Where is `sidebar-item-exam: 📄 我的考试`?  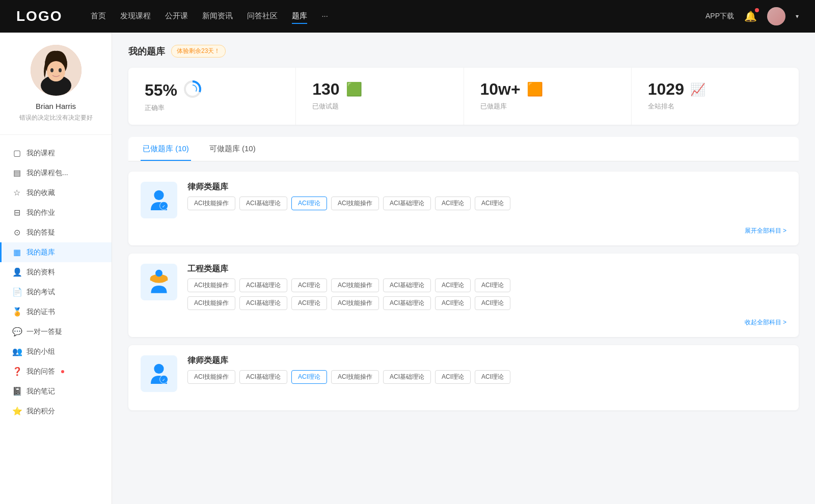 sidebar-item-exam: 📄 我的考试 is located at coordinates (56, 292).